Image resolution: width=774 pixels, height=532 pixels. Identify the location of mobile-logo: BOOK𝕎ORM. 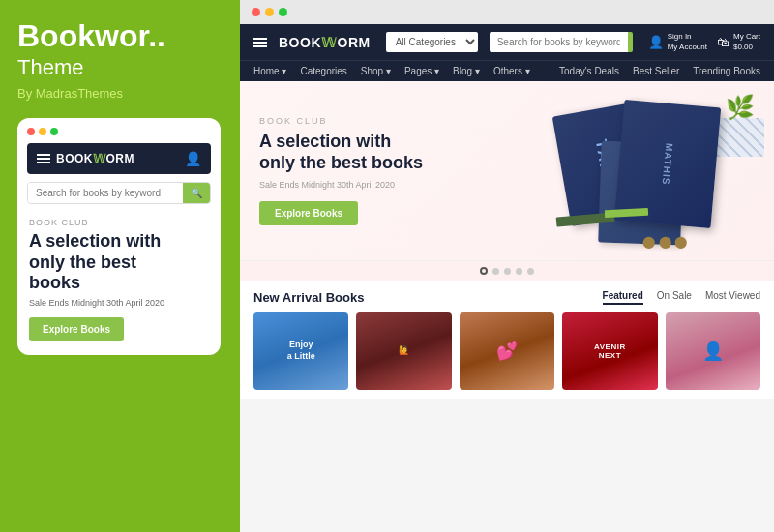
(95, 159).